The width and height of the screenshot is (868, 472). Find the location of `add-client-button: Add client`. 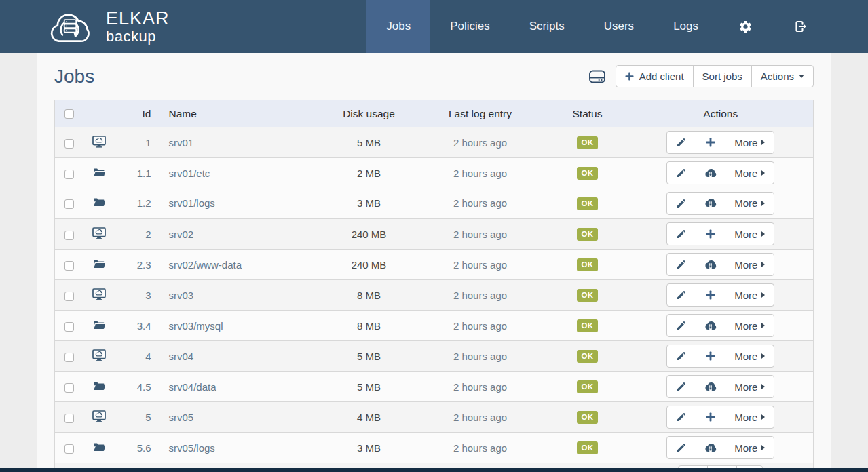

add-client-button: Add client is located at coordinates (654, 76).